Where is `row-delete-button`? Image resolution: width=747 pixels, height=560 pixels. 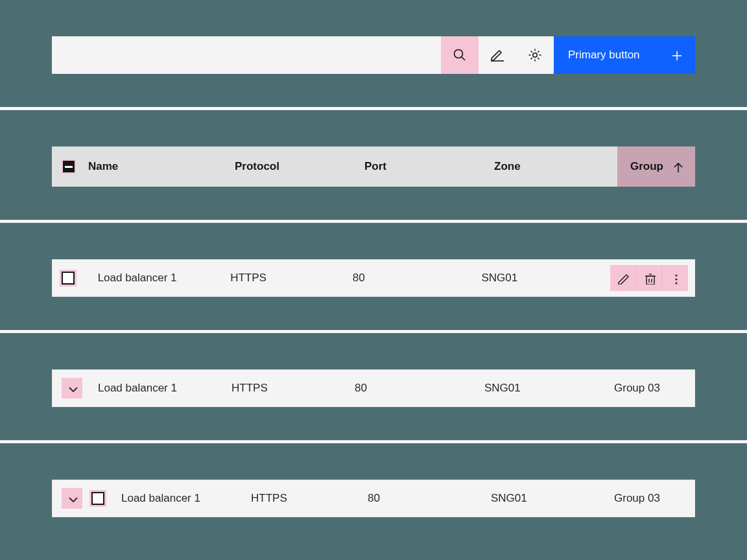
row-delete-button is located at coordinates (649, 278).